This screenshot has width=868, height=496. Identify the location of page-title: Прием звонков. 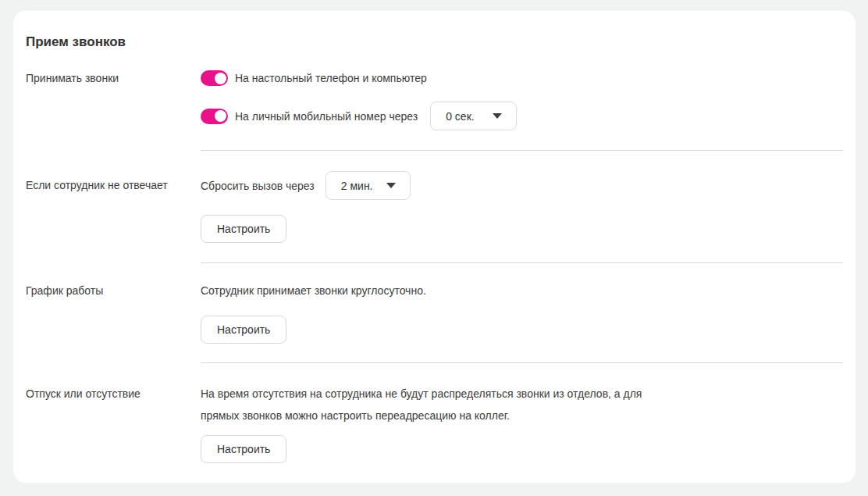
(434, 42).